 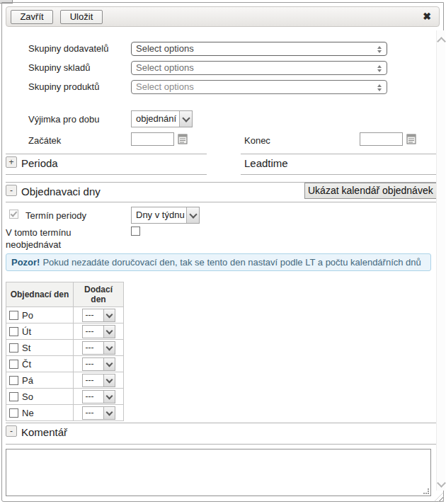 What do you see at coordinates (11, 162) in the screenshot?
I see `perioda-expand-button: +` at bounding box center [11, 162].